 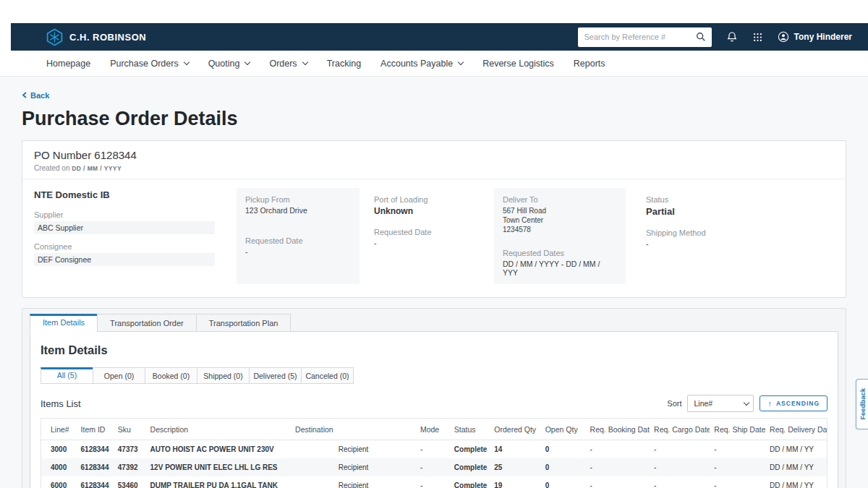 What do you see at coordinates (560, 230) in the screenshot?
I see `deliver-to-line: 1234578` at bounding box center [560, 230].